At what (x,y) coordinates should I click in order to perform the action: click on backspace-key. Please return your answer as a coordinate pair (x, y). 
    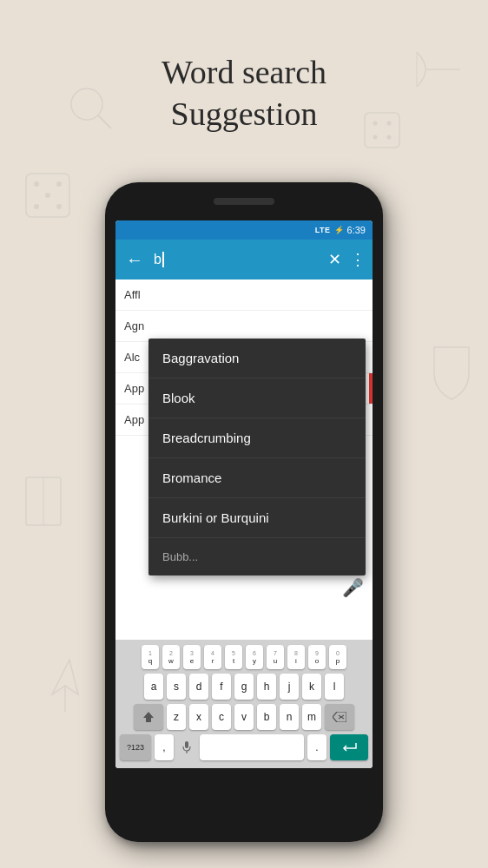
    Looking at the image, I should click on (340, 717).